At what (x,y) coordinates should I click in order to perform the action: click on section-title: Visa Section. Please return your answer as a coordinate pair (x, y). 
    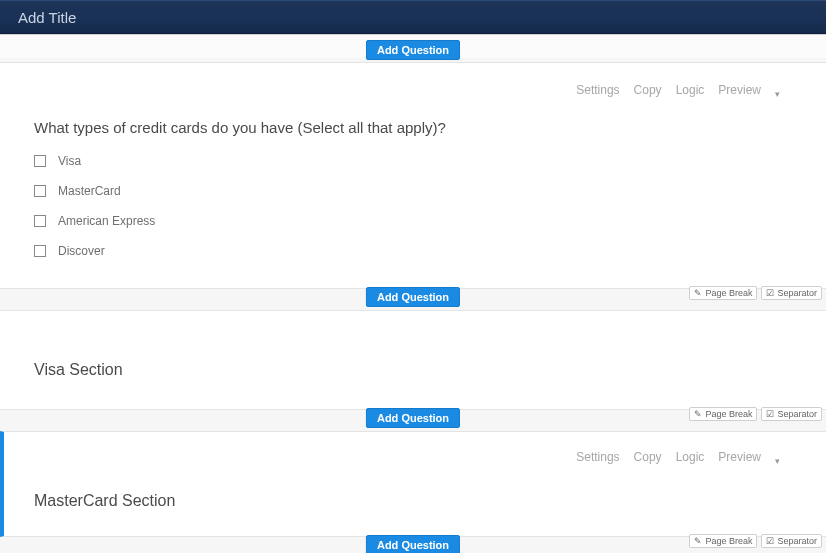
    Looking at the image, I should click on (413, 370).